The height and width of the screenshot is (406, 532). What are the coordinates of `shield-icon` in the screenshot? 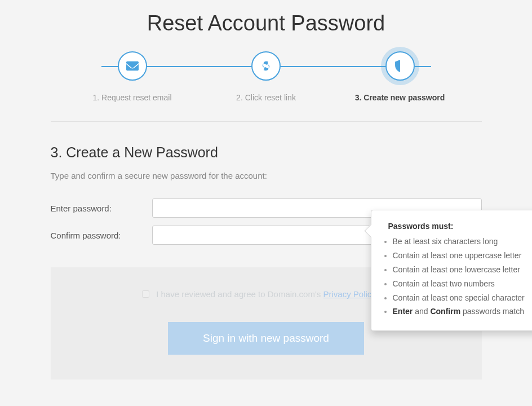 It's located at (400, 66).